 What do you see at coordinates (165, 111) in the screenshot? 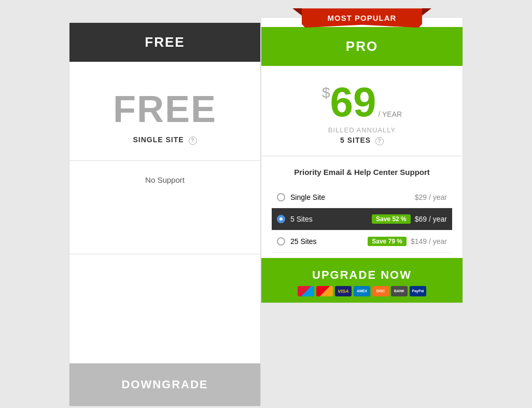
I see `free-plan-price-section: FREE SINGLE SITE ?` at bounding box center [165, 111].